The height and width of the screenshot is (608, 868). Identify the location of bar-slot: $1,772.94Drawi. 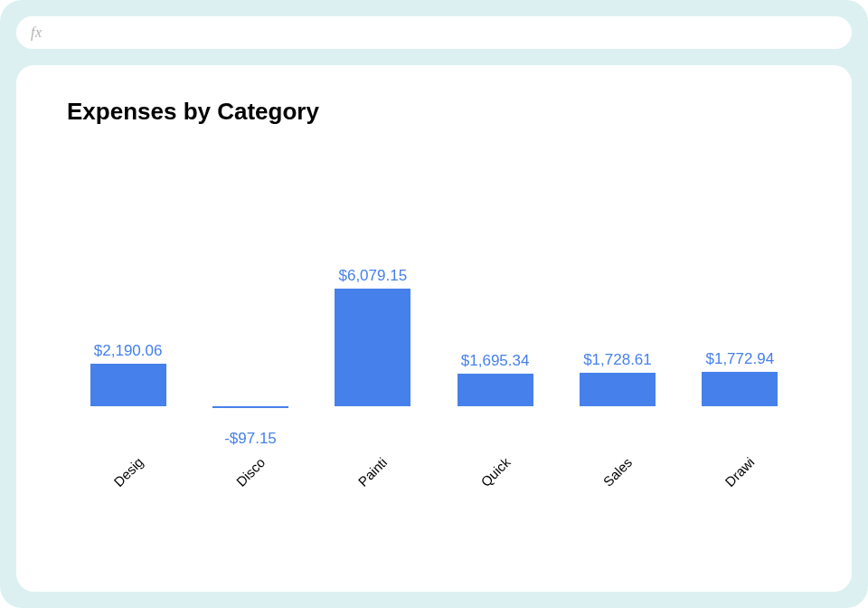
(740, 280).